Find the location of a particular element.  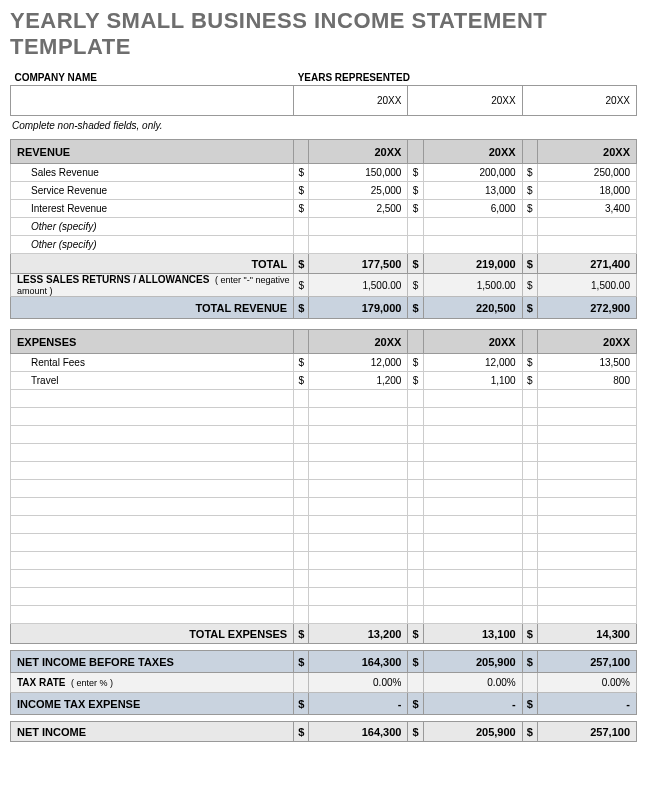

table-row: Interest Revenue$2,500$6,000$3,400 is located at coordinates (324, 209).